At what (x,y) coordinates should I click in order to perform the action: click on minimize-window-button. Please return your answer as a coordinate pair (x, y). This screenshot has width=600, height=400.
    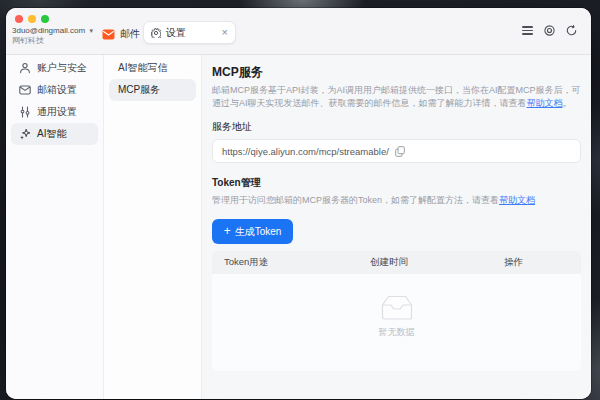
    Looking at the image, I should click on (32, 19).